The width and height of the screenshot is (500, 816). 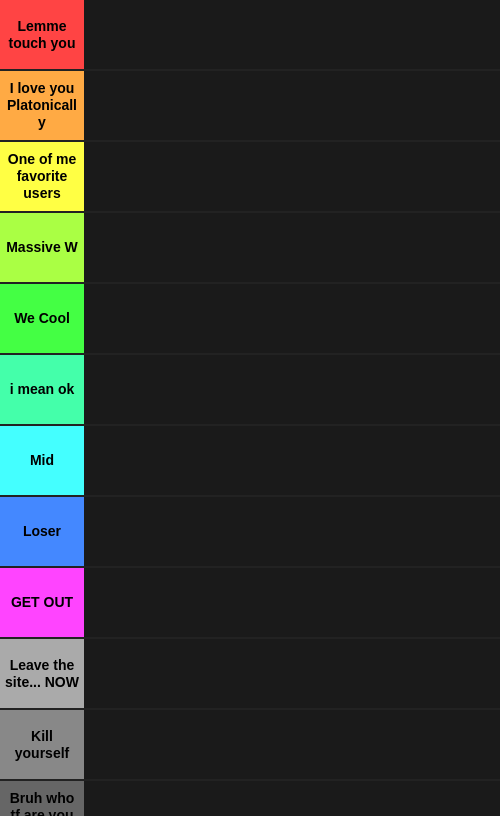 What do you see at coordinates (292, 248) in the screenshot?
I see `tier-content-massive-w` at bounding box center [292, 248].